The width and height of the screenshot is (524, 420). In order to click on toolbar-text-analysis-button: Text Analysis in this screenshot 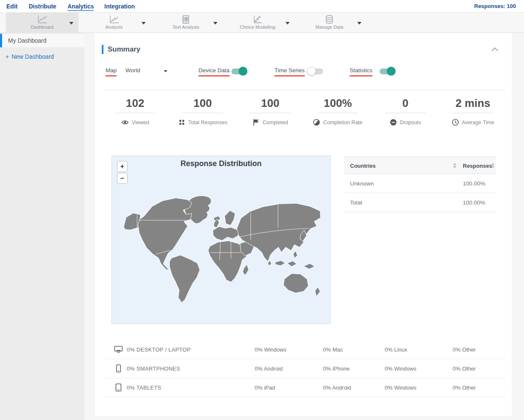, I will do `click(186, 23)`.